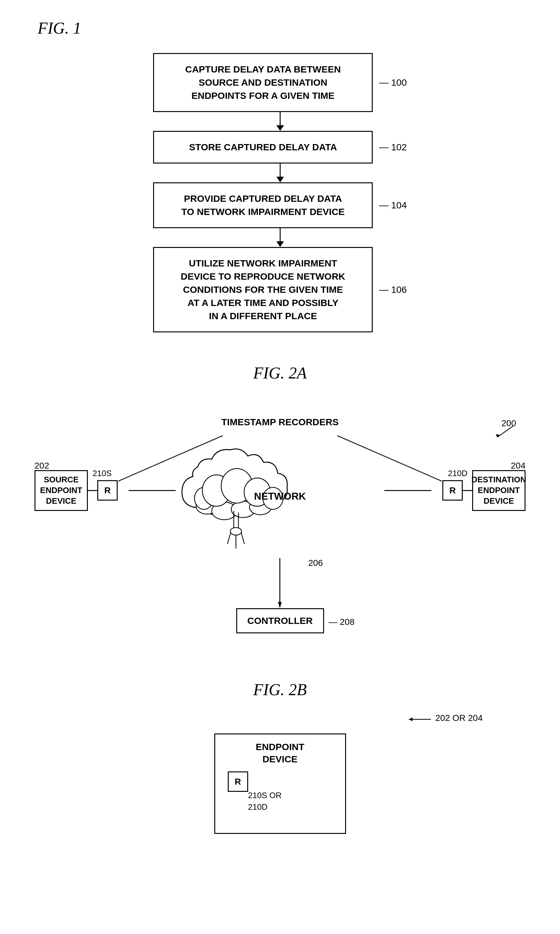  Describe the element at coordinates (280, 777) in the screenshot. I see `fig2b-content: ENDPOINTDEVICE R 210S OR210D 202 OR 204` at that location.